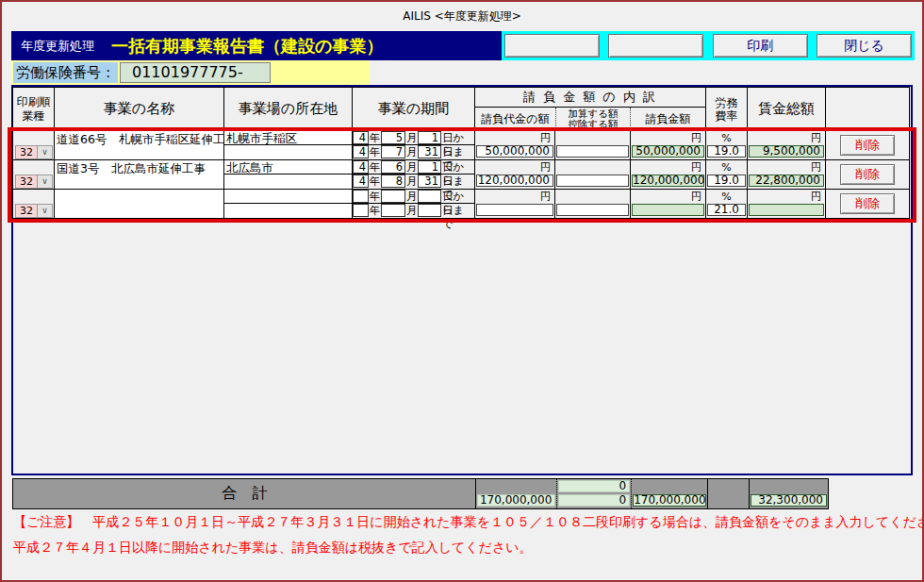 Image resolution: width=924 pixels, height=582 pixels. I want to click on col-header-actions, so click(867, 109).